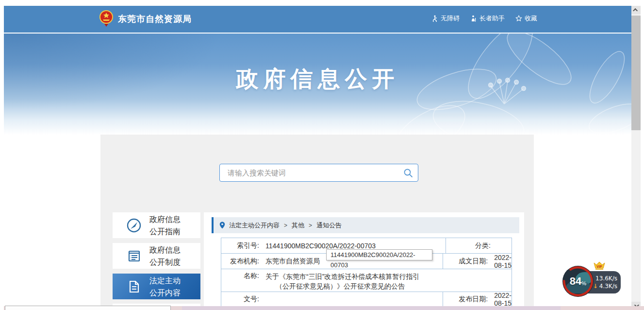 The height and width of the screenshot is (310, 644). What do you see at coordinates (134, 225) in the screenshot?
I see `compass-icon` at bounding box center [134, 225].